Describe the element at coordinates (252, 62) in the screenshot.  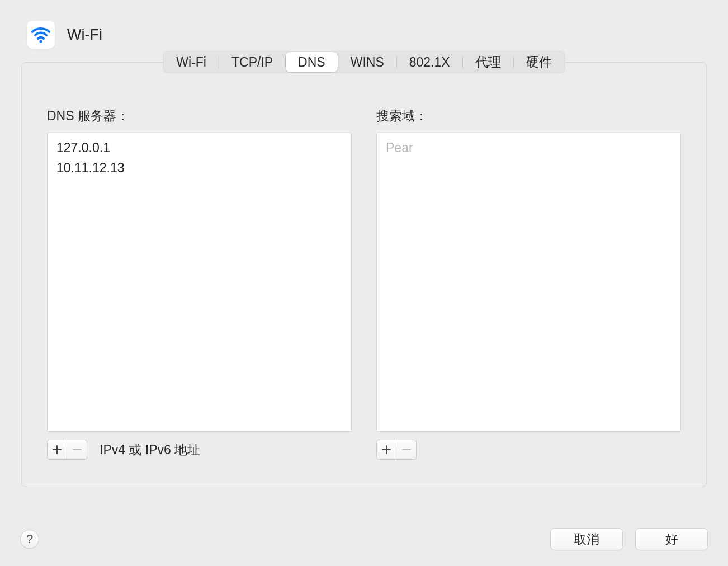
I see `tab-tcpip: TCP/IP` at that location.